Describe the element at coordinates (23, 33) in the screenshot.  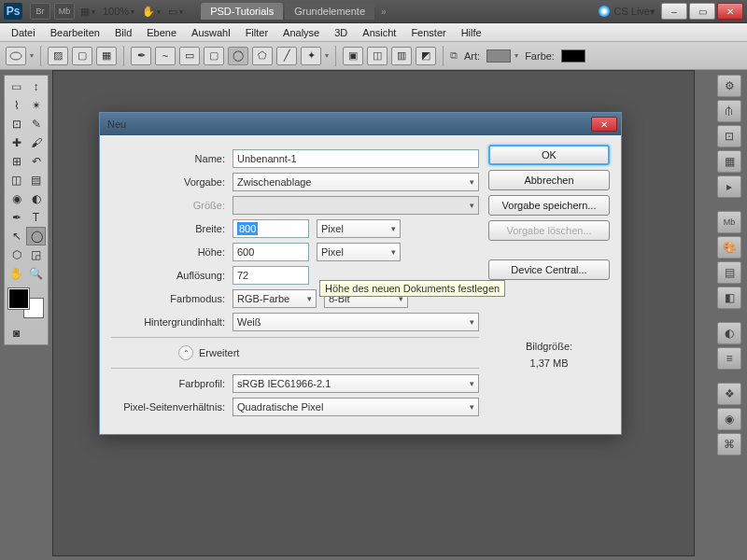
I see `menu-datei: Datei` at that location.